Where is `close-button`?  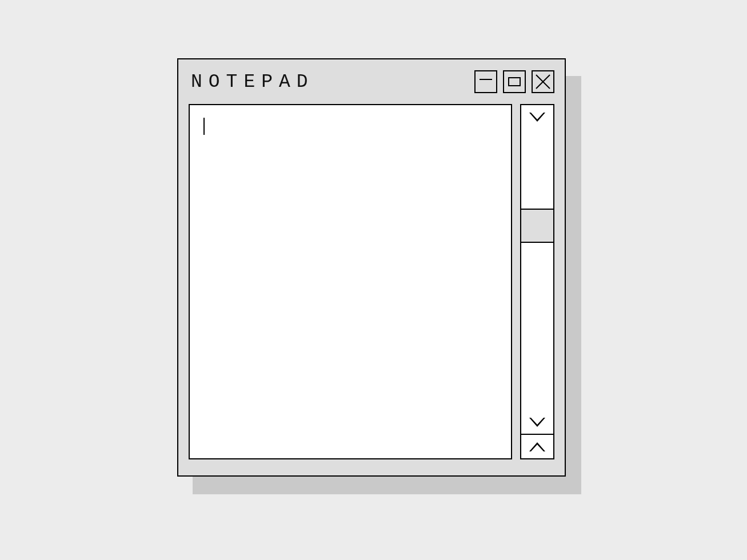 close-button is located at coordinates (543, 82).